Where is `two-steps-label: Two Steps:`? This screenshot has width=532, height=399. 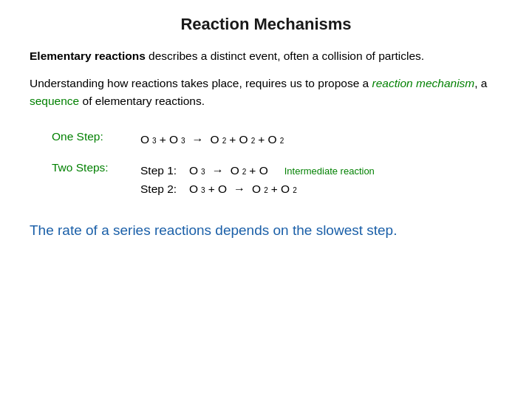 two-steps-label: Two Steps: is located at coordinates (96, 168).